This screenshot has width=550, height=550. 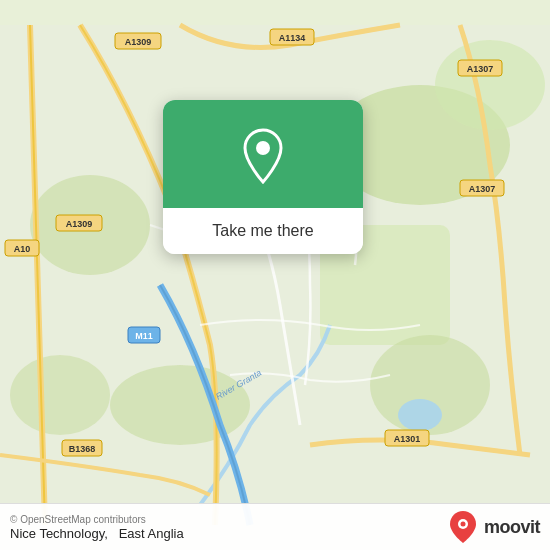 I want to click on svg-text: A1301, so click(x=408, y=439).